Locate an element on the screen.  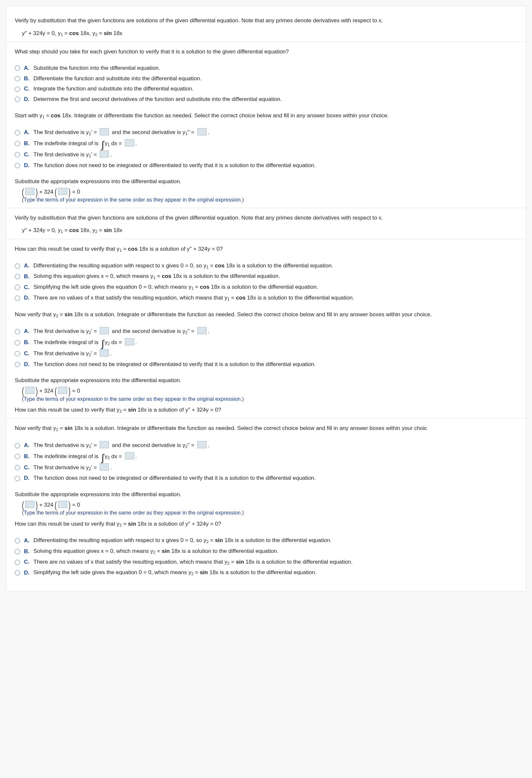
radio-v2-a is located at coordinates (17, 541).